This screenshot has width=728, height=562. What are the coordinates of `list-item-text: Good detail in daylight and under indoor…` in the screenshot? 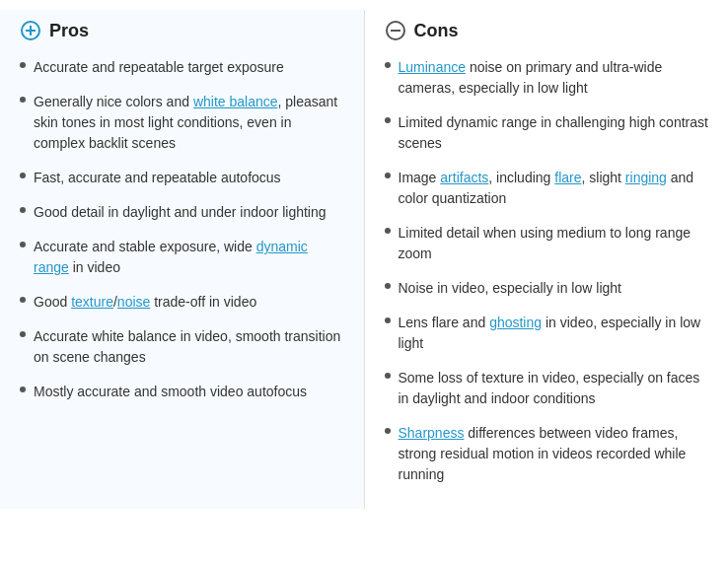 It's located at (189, 213).